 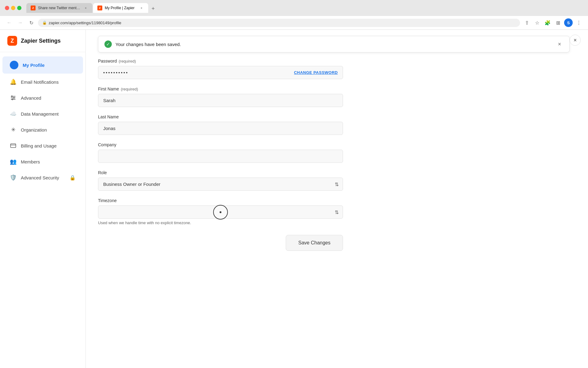 I want to click on sidebar-label-advanced: Advanced, so click(x=31, y=98).